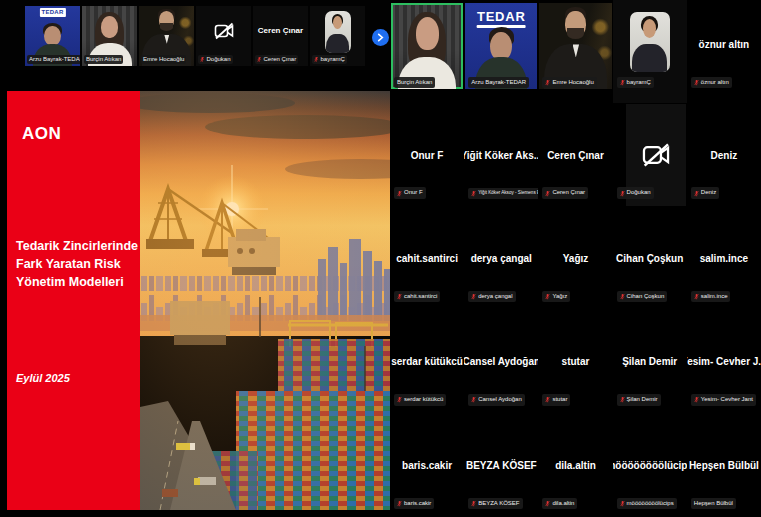 The width and height of the screenshot is (761, 517). What do you see at coordinates (650, 258) in the screenshot?
I see `participant-tile-cihan: Cihan Çoşkun Cihan Çoşkun` at bounding box center [650, 258].